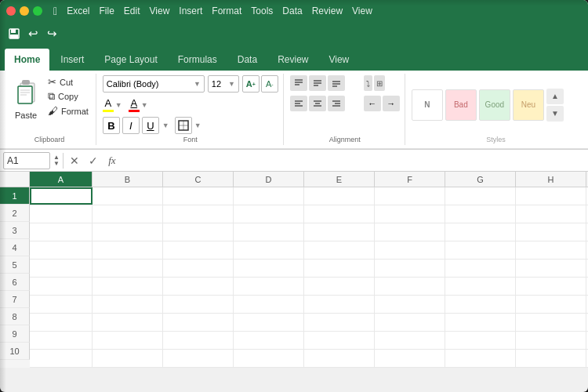  Describe the element at coordinates (198, 304) in the screenshot. I see `cell-C7` at that location.